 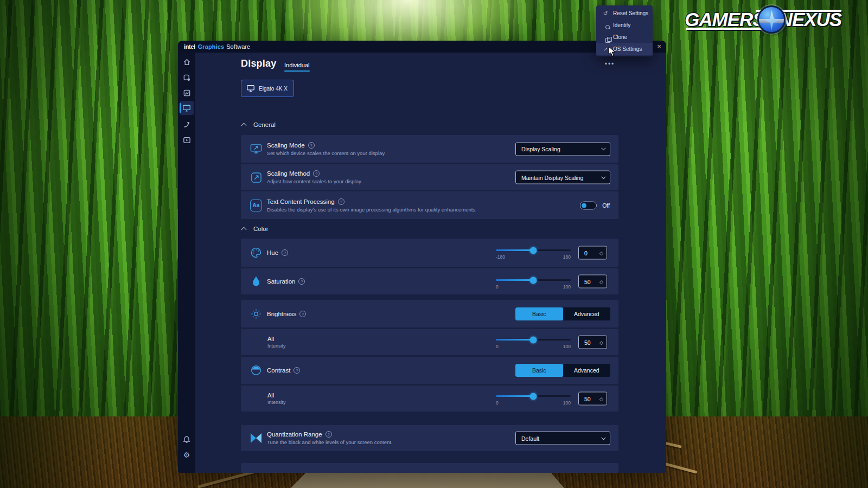 What do you see at coordinates (763, 20) in the screenshot?
I see `gamersnexus-logo: GAMERS NEXUS` at bounding box center [763, 20].